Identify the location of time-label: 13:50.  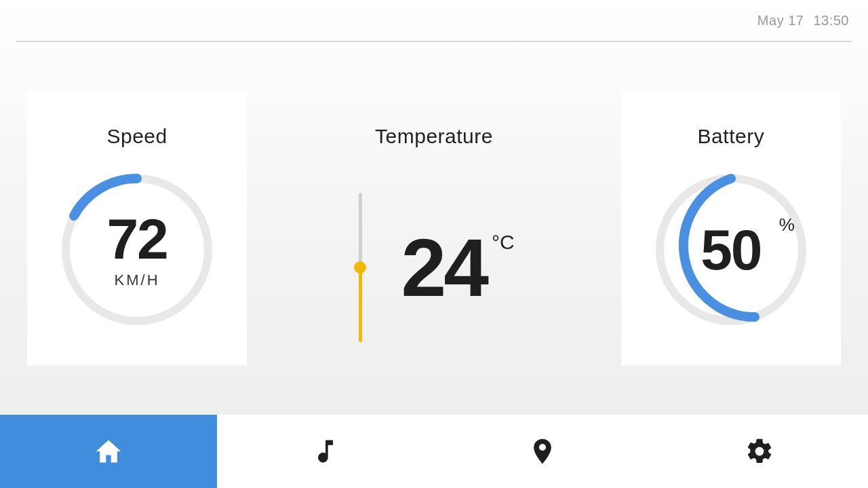
(831, 20).